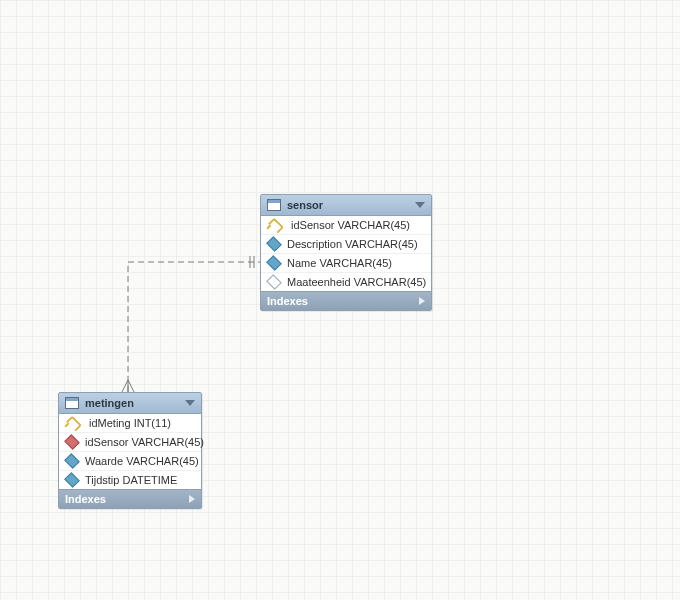 The height and width of the screenshot is (600, 680). I want to click on table-sensor-title: sensor, so click(348, 205).